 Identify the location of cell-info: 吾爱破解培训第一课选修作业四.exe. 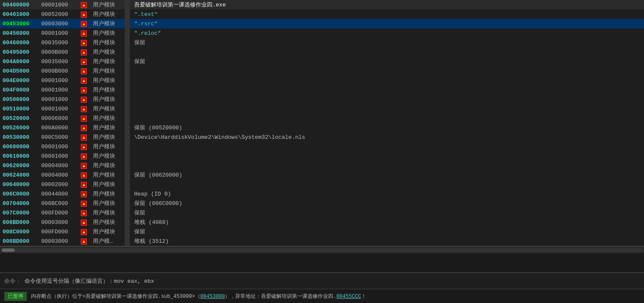
(387, 5).